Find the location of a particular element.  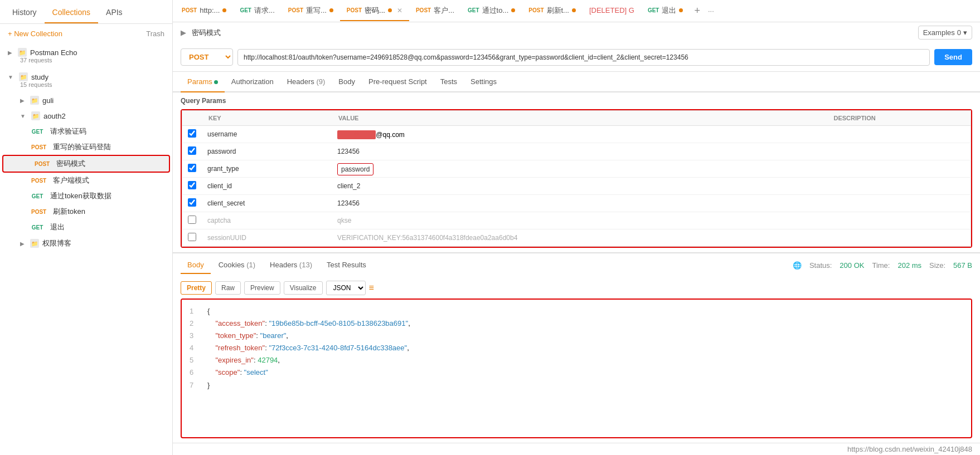

tab-params: Params is located at coordinates (203, 82).